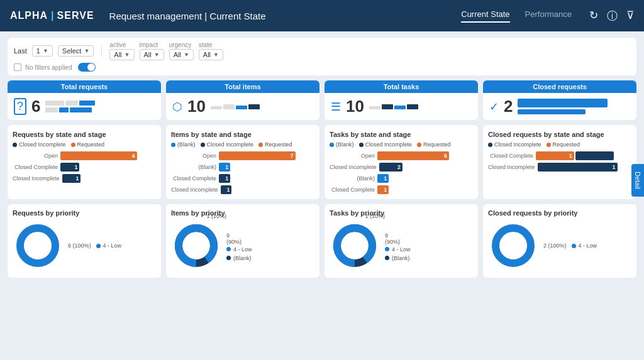 This screenshot has width=644, height=360. I want to click on priority-items-title: Items by priority, so click(243, 213).